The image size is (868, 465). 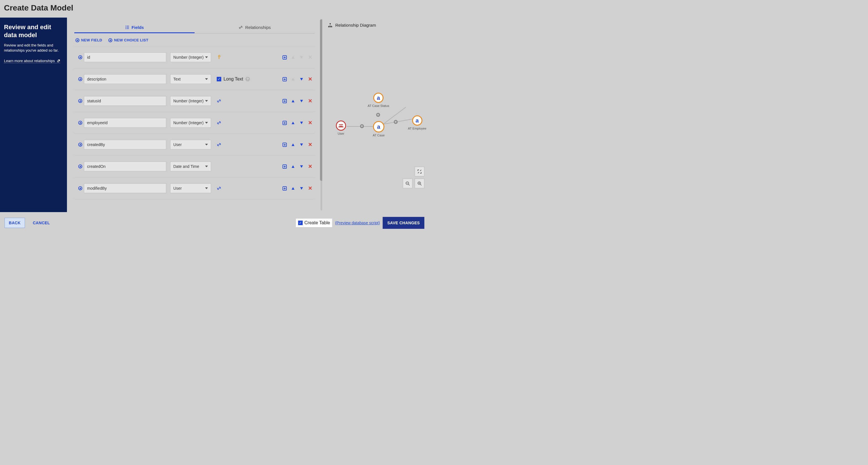 I want to click on node-user-label: User, so click(x=341, y=134).